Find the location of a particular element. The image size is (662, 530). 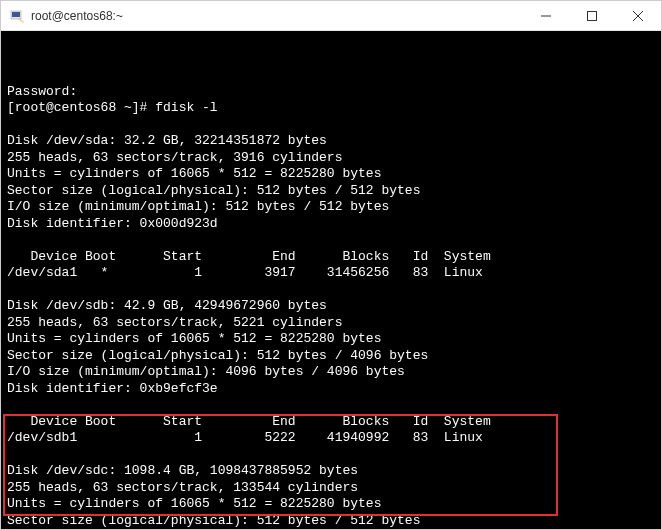

window-title: root@centos68:~ is located at coordinates (277, 16).